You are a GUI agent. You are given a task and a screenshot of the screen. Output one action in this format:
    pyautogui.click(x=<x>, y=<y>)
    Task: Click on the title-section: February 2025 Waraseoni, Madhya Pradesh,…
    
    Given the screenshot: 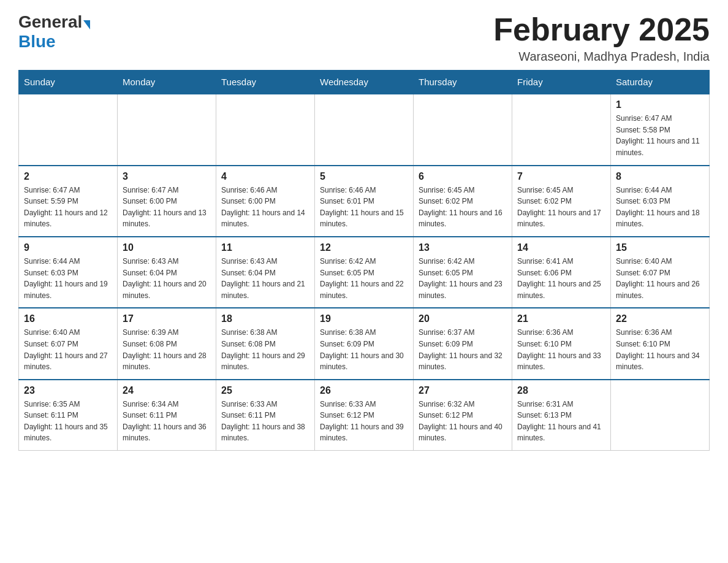 What is the action you would take?
    pyautogui.click(x=602, y=38)
    